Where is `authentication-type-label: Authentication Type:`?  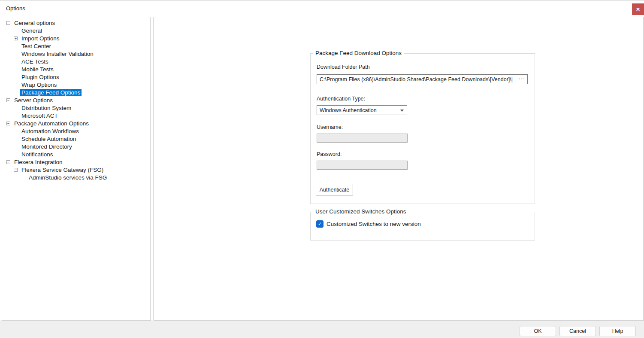
authentication-type-label: Authentication Type: is located at coordinates (341, 99).